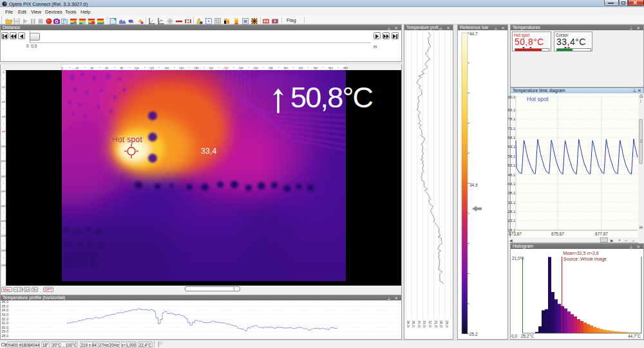 This screenshot has height=348, width=644. Describe the element at coordinates (514, 336) in the screenshot. I see `svg-text: 0,0` at that location.